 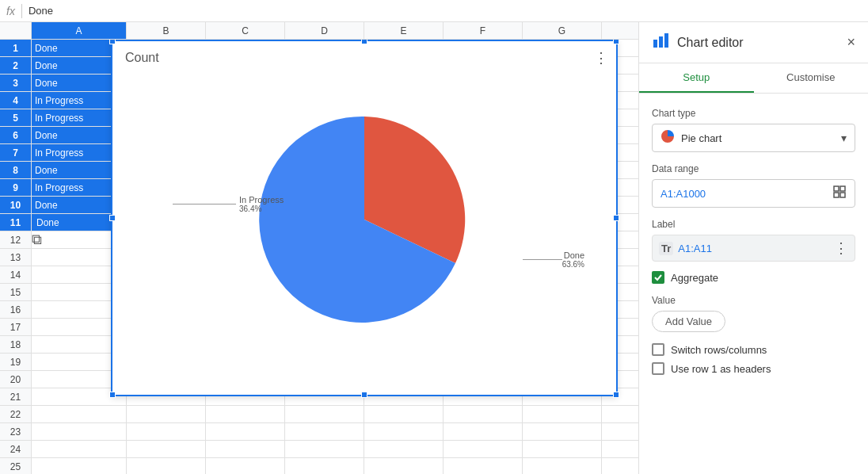 I want to click on row-num-header, so click(x=16, y=30).